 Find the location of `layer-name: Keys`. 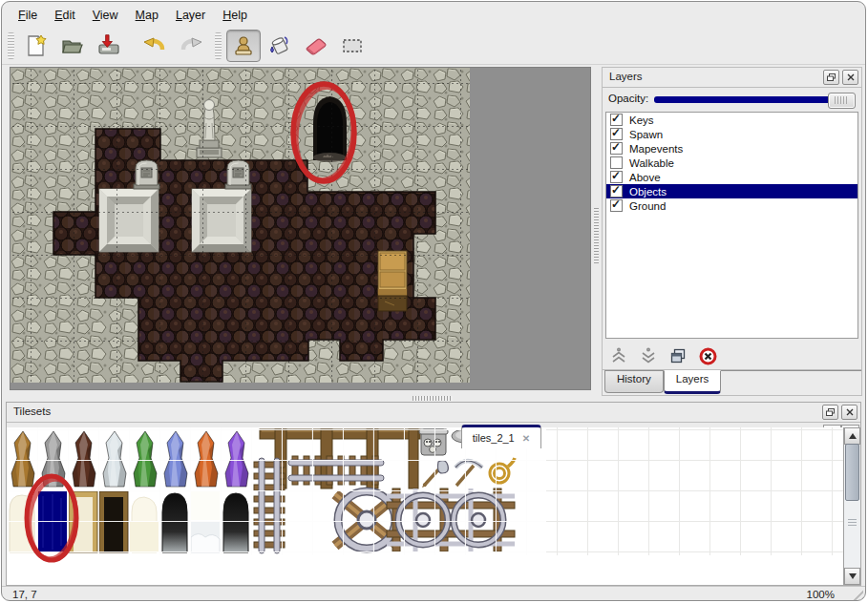

layer-name: Keys is located at coordinates (642, 120).